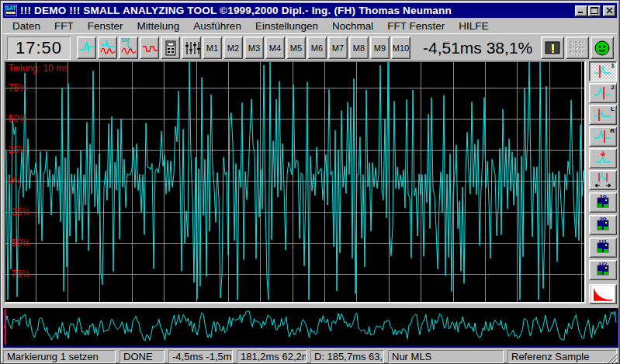  I want to click on cursor-readout: -4,51ms 38,1%, so click(478, 48).